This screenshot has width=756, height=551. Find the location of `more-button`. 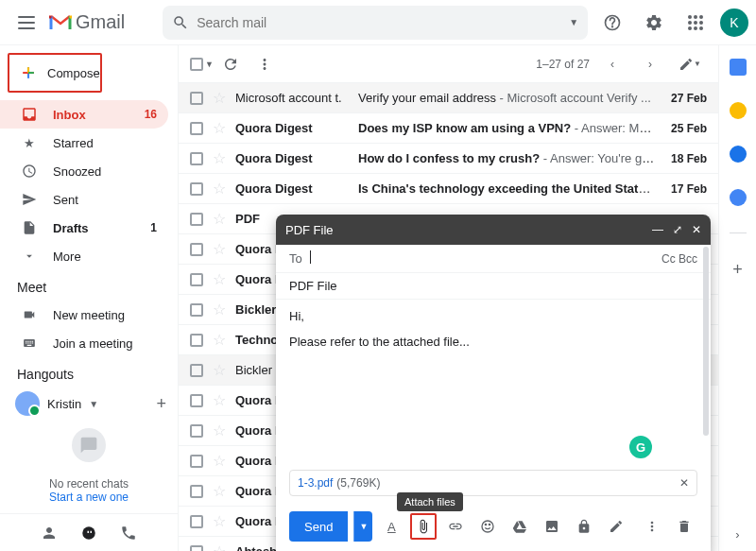

more-button is located at coordinates (265, 64).